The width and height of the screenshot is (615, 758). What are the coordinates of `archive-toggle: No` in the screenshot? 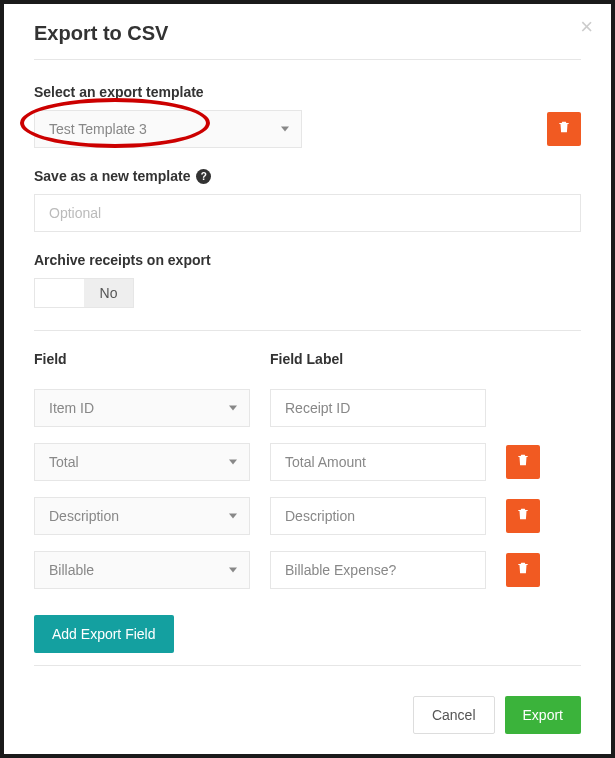 It's located at (84, 293).